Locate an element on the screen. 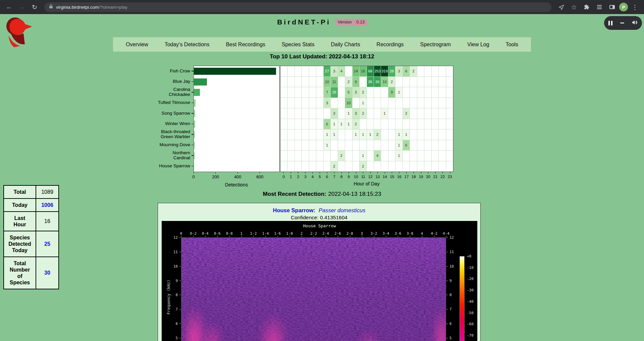 The width and height of the screenshot is (644, 341). time-tick-label: 2·4 is located at coordinates (326, 233).